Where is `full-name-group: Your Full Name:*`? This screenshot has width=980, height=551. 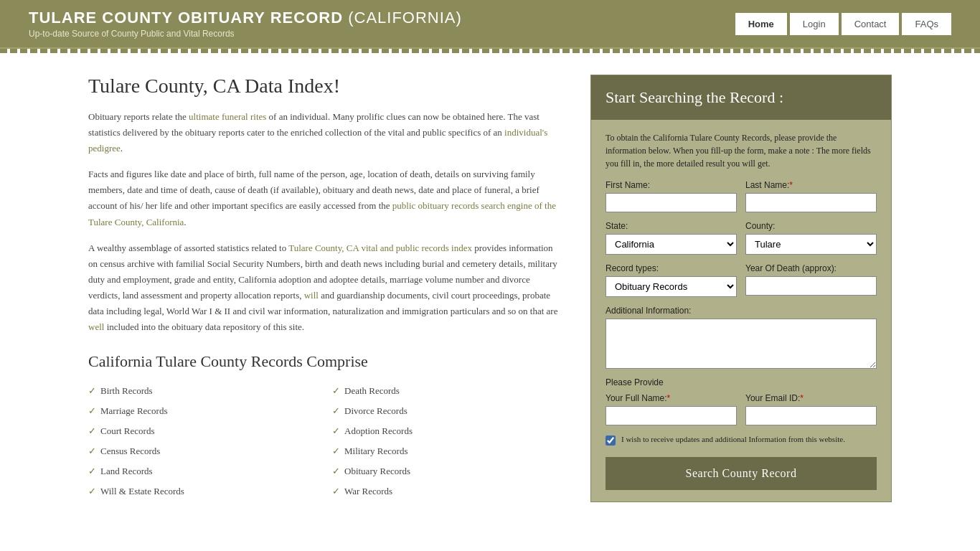
full-name-group: Your Full Name:* is located at coordinates (672, 409).